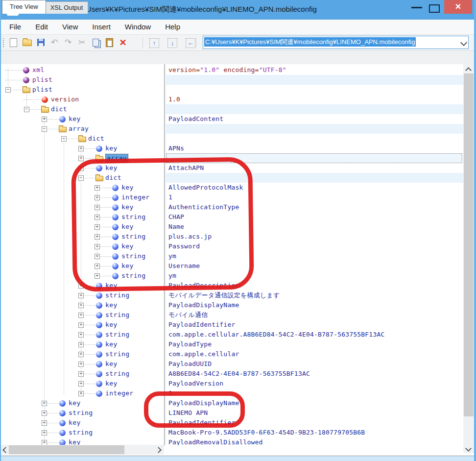 The image size is (476, 461). Describe the element at coordinates (68, 43) in the screenshot. I see `redo-button: ↷` at that location.